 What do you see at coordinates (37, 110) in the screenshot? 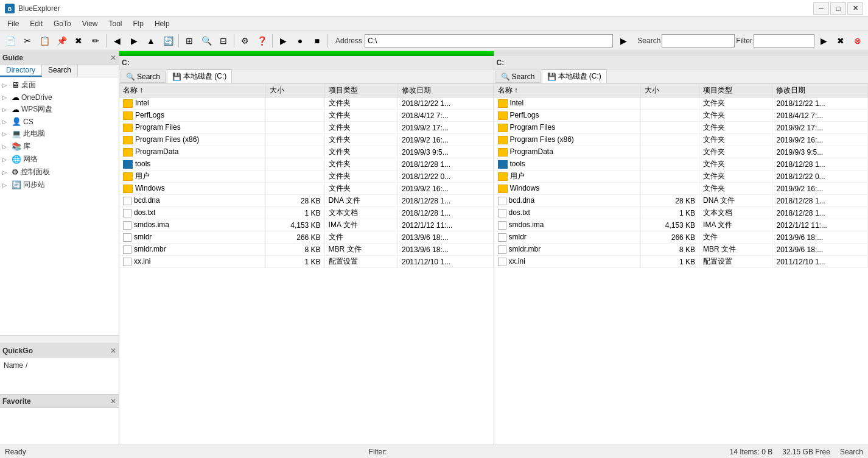
I see `tree-label-wps: WPS网盘` at bounding box center [37, 110].